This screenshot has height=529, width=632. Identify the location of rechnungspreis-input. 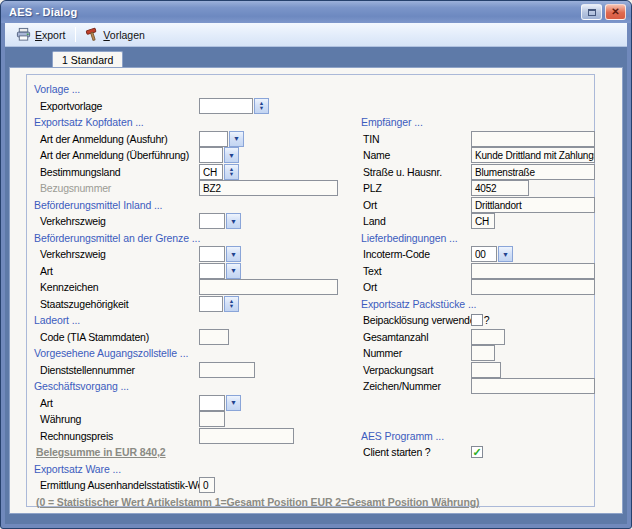
(246, 436).